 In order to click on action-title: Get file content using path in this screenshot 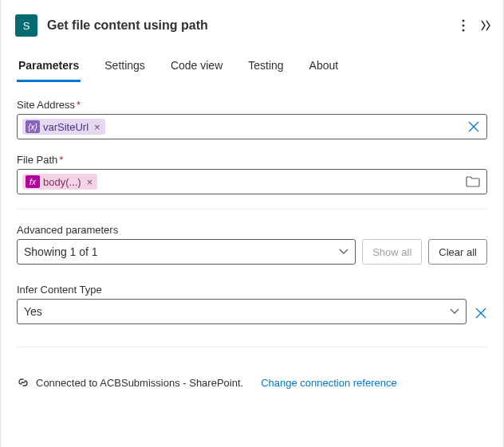, I will do `click(254, 25)`.